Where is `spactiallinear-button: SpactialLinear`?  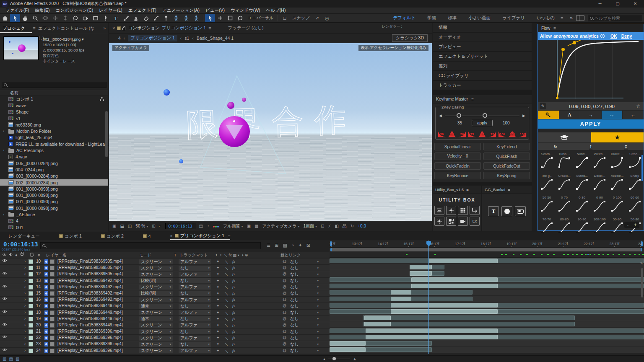
spactiallinear-button: SpactialLinear is located at coordinates (458, 147).